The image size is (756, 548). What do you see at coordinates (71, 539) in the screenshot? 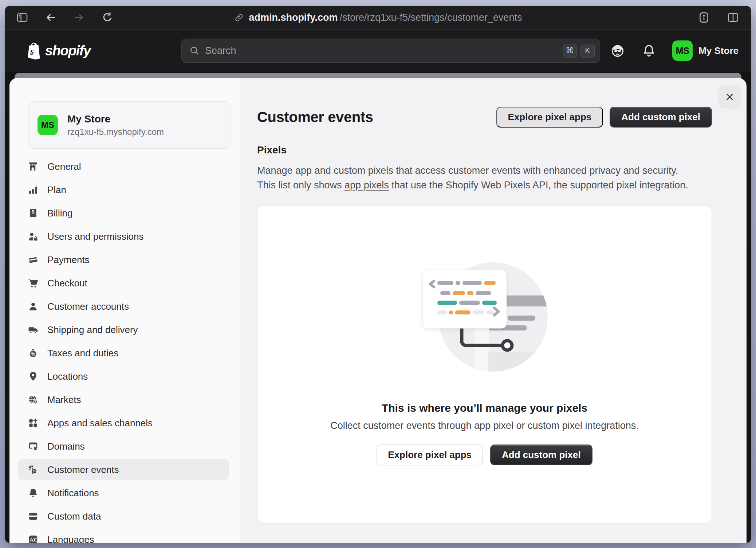
I see `sidebar-item-label: Languages` at bounding box center [71, 539].